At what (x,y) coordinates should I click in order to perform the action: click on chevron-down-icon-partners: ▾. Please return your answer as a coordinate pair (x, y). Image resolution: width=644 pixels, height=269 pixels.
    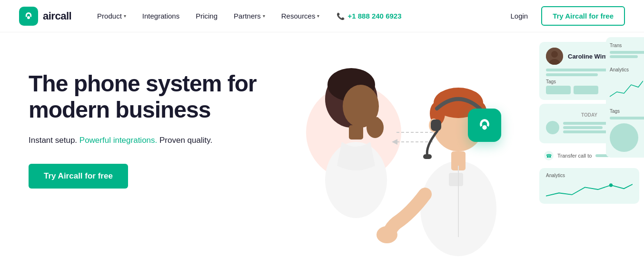
    Looking at the image, I should click on (264, 16).